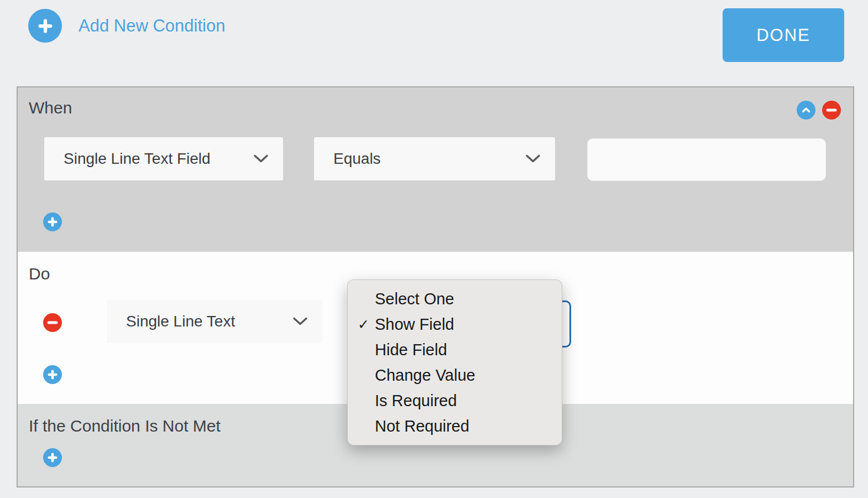 The width and height of the screenshot is (868, 498). What do you see at coordinates (125, 426) in the screenshot?
I see `not-met-section-label: If the Condition Is Not Met` at bounding box center [125, 426].